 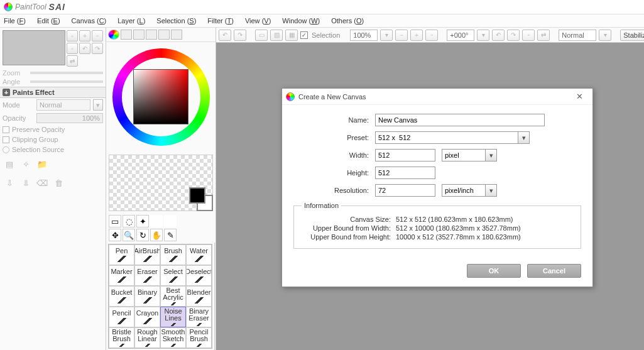 What do you see at coordinates (605, 35) in the screenshot?
I see `blend-dropdown: ▾` at bounding box center [605, 35].